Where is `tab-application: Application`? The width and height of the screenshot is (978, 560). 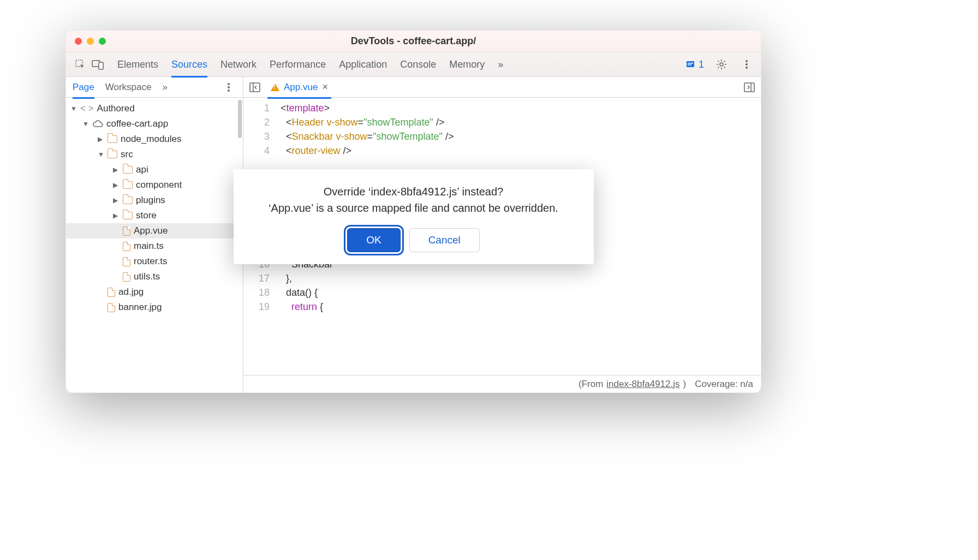 tab-application: Application is located at coordinates (363, 64).